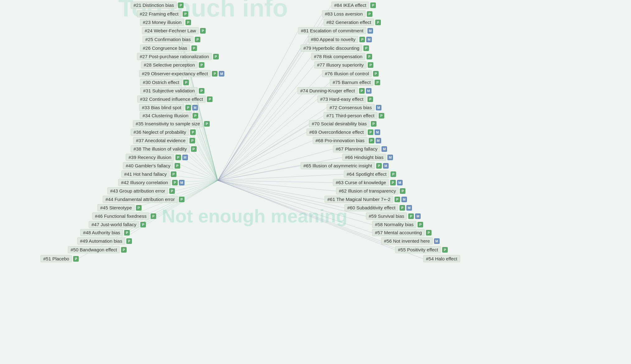  I want to click on bias-node-70: #70 Social desirability biasP, so click(343, 124).